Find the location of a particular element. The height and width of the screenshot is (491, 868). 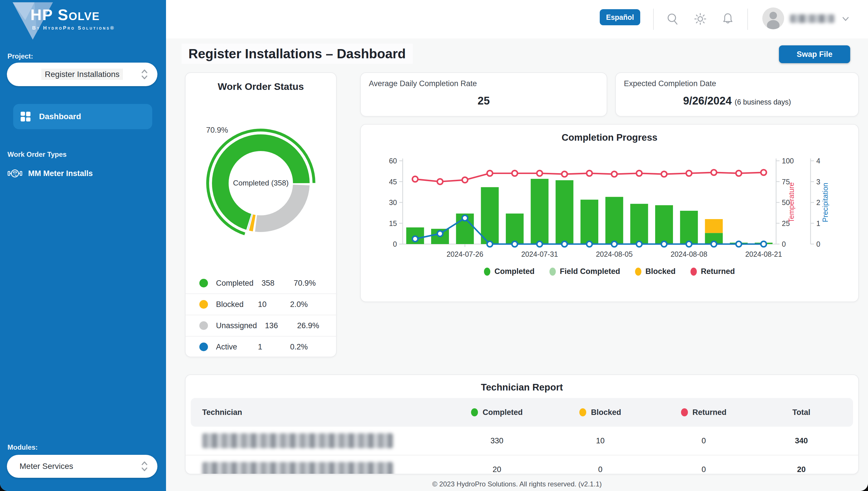

donut-callout-label: 70.9% is located at coordinates (211, 130).